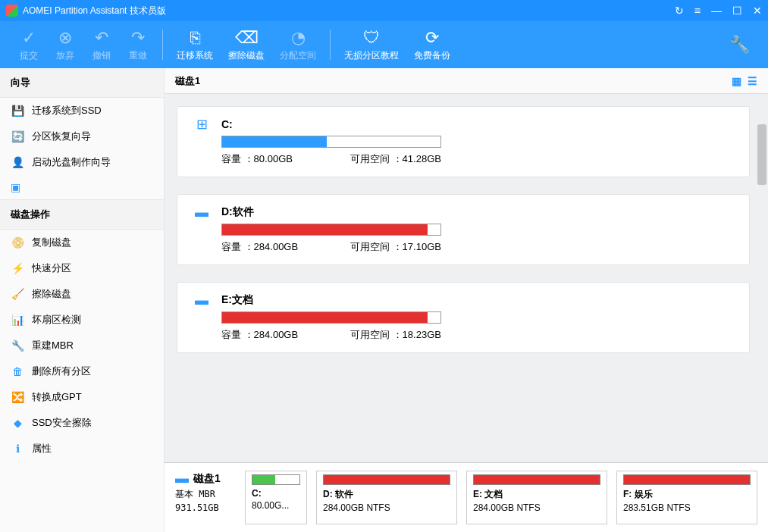 The width and height of the screenshot is (768, 532). What do you see at coordinates (17, 243) in the screenshot?
I see `sidebar-icon: 📀` at bounding box center [17, 243].